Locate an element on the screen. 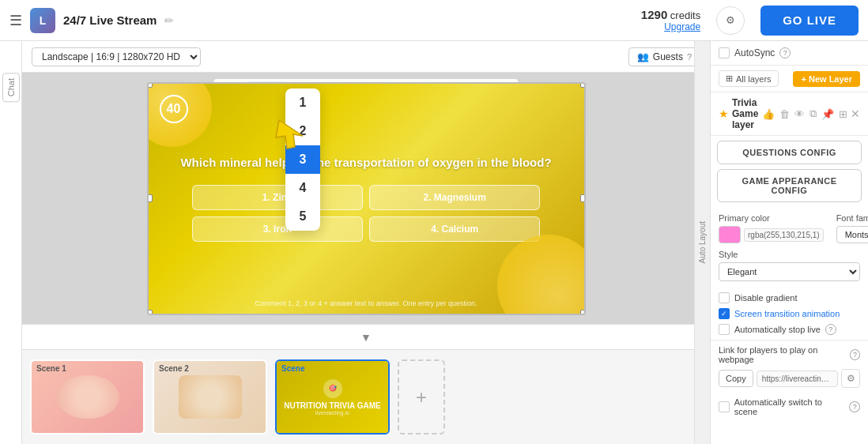 This screenshot has height=444, width=868. link-section: Link for players to play on webpage ? Co… is located at coordinates (789, 367).